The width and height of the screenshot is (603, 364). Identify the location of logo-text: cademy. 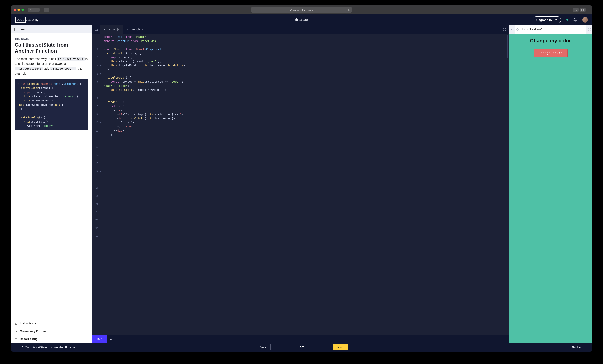
(32, 20).